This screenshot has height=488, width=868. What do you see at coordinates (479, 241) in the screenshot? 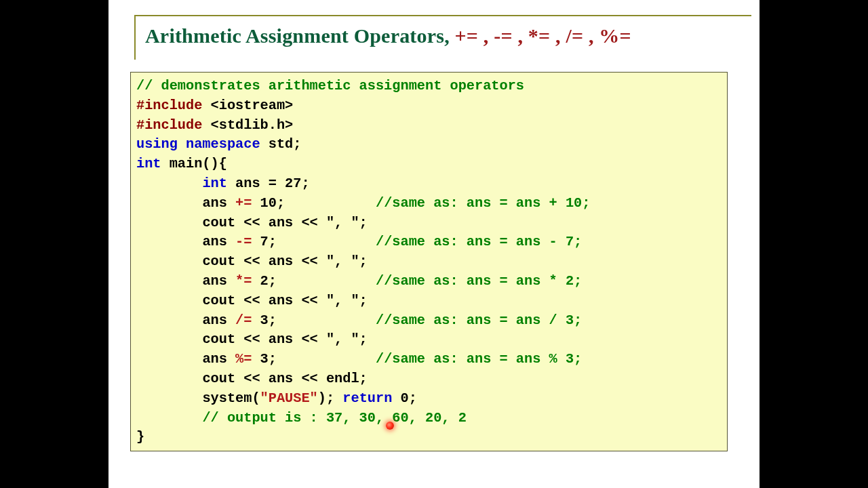
I see `code-l09-cmt: //same as: ans = ans - 7;` at bounding box center [479, 241].